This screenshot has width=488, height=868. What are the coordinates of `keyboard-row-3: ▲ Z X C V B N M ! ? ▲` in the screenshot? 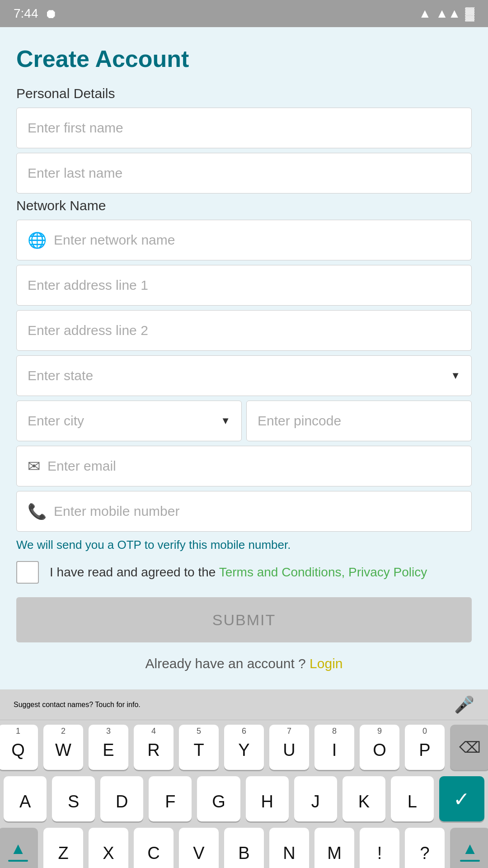 It's located at (244, 848).